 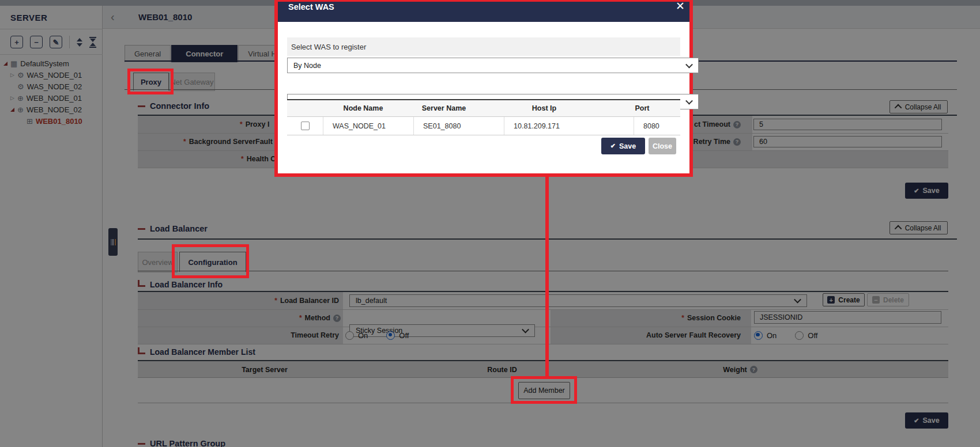 I want to click on was-table-row: WAS_NODE_01 SE01_8080 10.81.209.171 8080, so click(x=484, y=126).